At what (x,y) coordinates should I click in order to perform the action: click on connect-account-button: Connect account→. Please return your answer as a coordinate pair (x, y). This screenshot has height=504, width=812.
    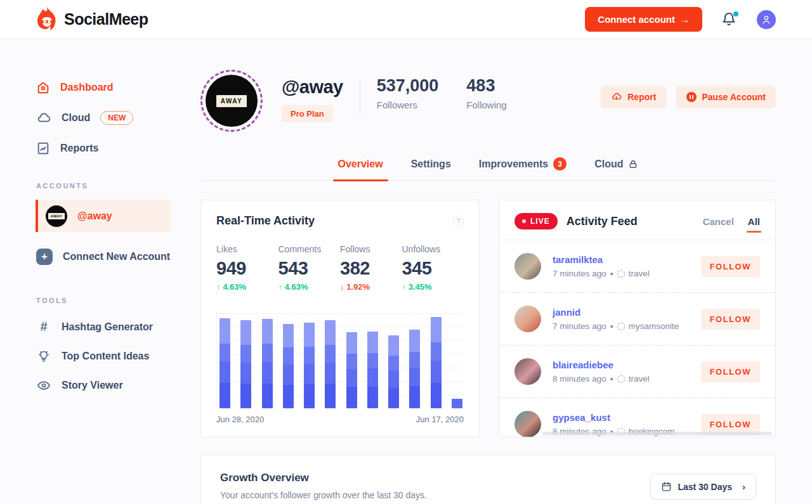
    Looking at the image, I should click on (643, 19).